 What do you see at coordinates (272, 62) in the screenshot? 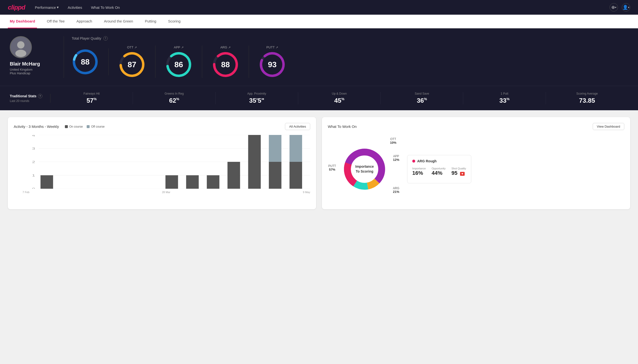
I see `putt-score-card: PUTT ↗ 93` at bounding box center [272, 62].